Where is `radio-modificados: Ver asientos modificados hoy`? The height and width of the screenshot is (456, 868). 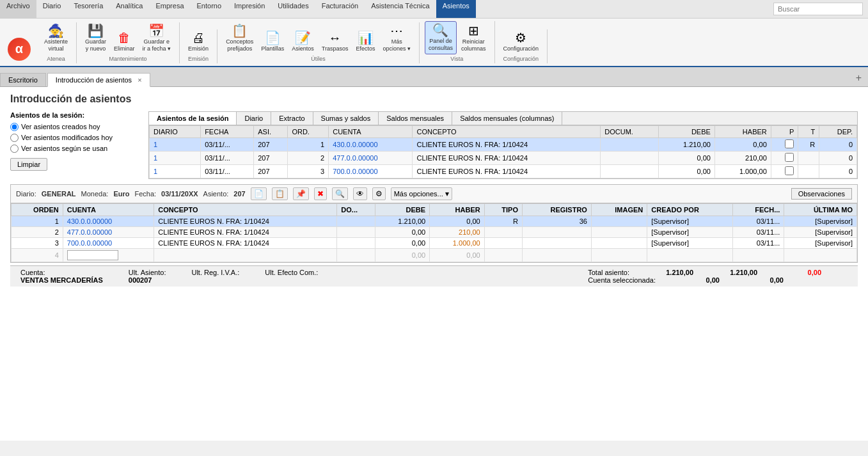
radio-modificados: Ver asientos modificados hoy is located at coordinates (74, 138).